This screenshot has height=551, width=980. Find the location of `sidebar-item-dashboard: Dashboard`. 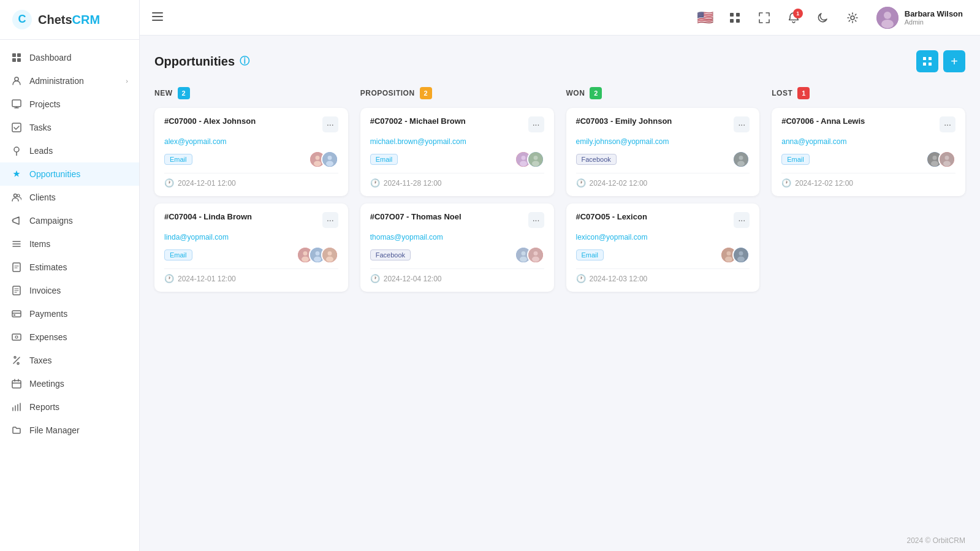

sidebar-item-dashboard: Dashboard is located at coordinates (70, 58).